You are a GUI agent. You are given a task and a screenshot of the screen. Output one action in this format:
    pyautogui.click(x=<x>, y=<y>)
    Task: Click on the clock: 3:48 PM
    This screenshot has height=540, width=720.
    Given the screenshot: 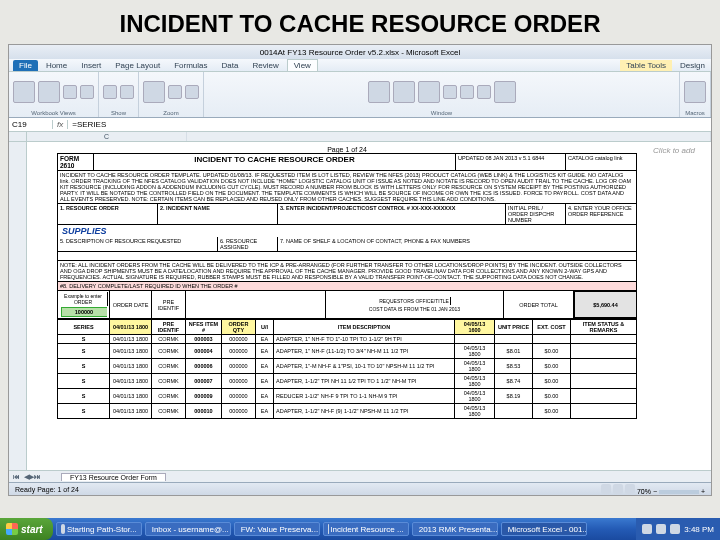 What is the action you would take?
    pyautogui.click(x=699, y=530)
    